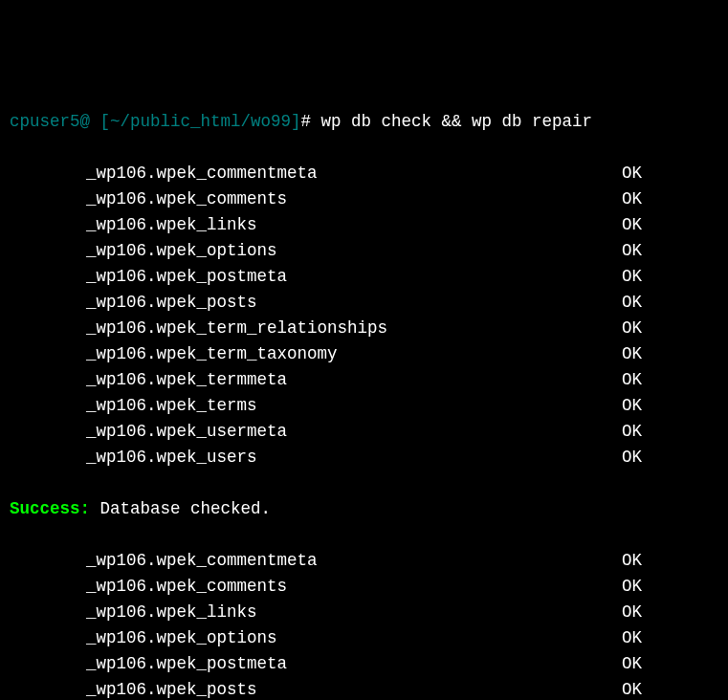  Describe the element at coordinates (364, 509) in the screenshot. I see `check-success-line: Success: Database checked.` at that location.